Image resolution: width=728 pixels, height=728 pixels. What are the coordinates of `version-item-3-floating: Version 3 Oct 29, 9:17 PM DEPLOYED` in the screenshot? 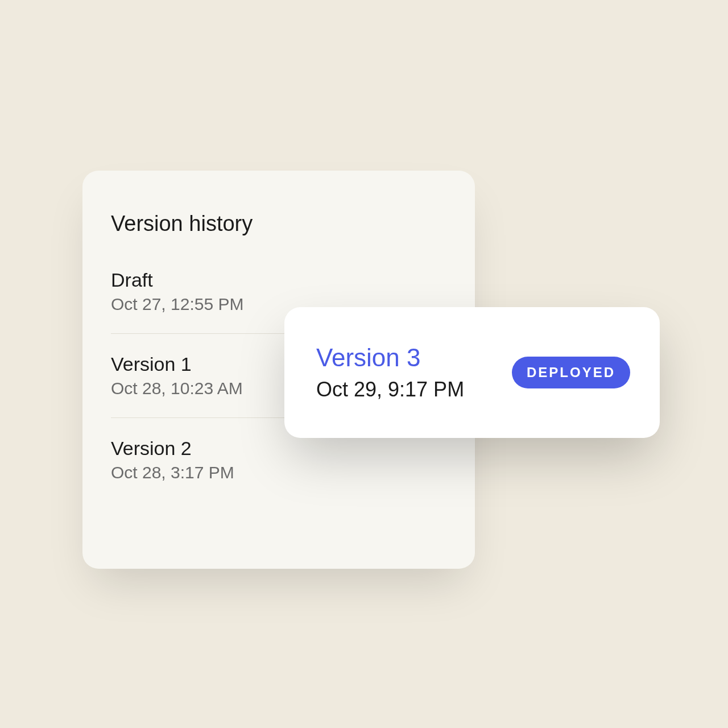 It's located at (472, 373).